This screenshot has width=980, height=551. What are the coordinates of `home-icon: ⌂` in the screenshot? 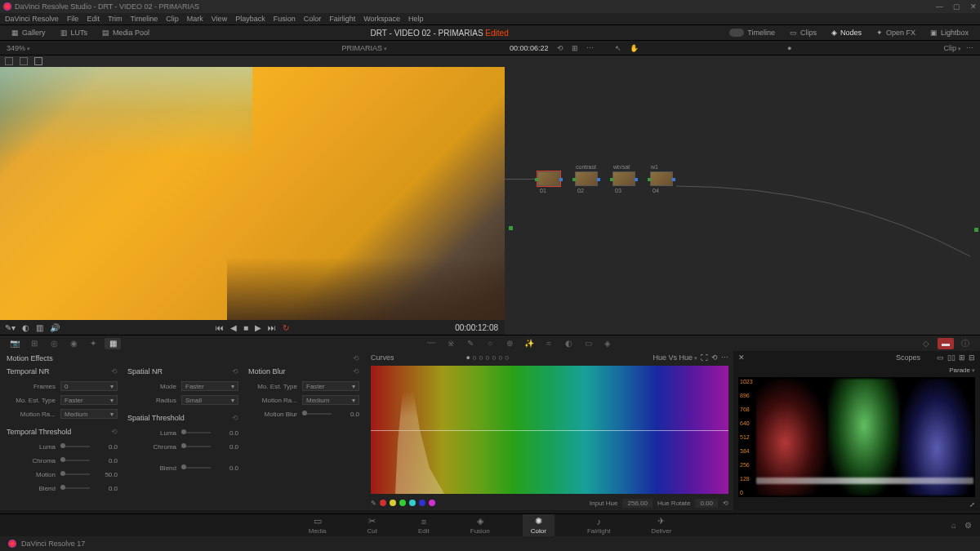 It's located at (954, 526).